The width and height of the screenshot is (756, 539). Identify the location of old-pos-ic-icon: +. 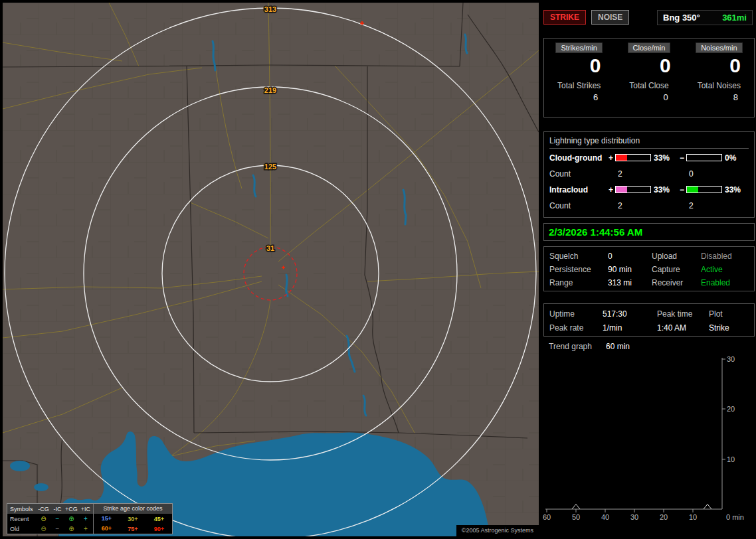
(86, 529).